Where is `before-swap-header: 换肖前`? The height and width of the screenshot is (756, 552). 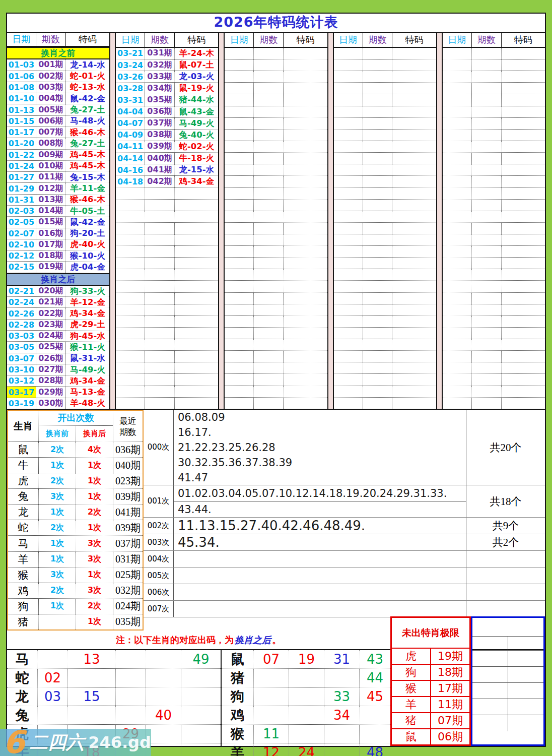 before-swap-header: 换肖前 is located at coordinates (57, 433).